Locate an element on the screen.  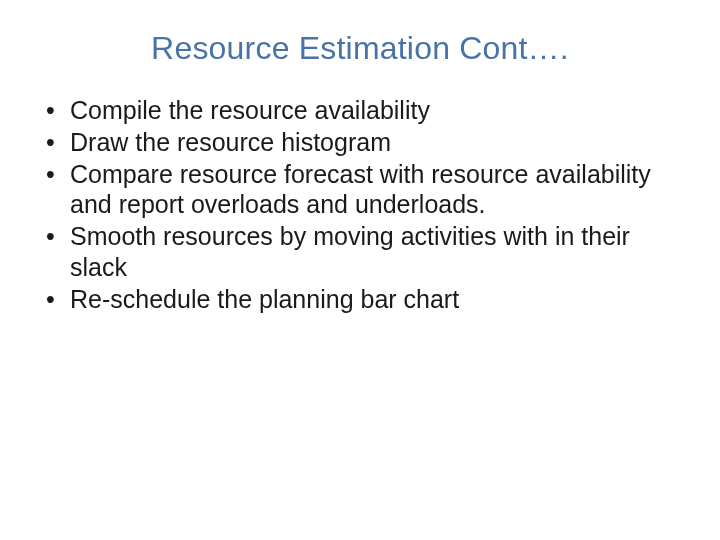
list-item: Smooth resources by moving activities wi… is located at coordinates (365, 252).